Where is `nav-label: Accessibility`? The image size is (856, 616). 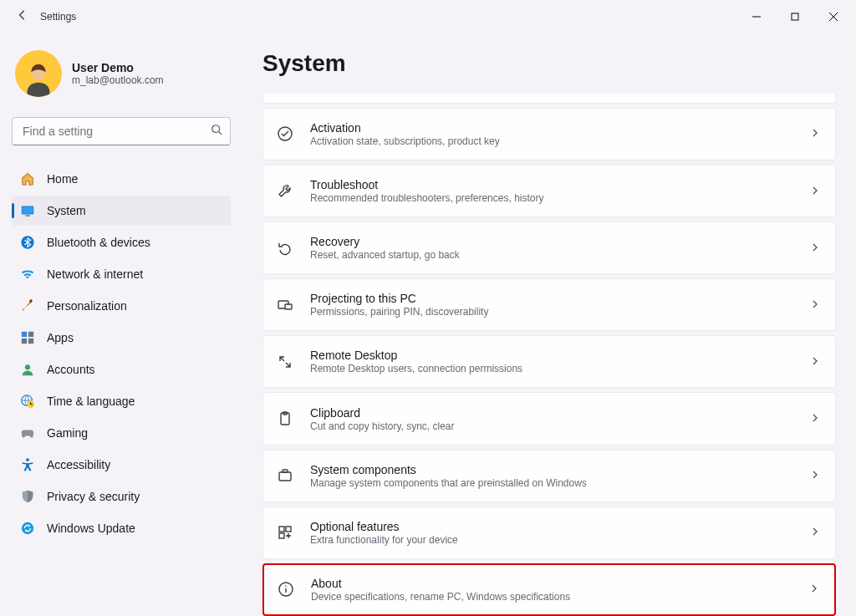 nav-label: Accessibility is located at coordinates (79, 465).